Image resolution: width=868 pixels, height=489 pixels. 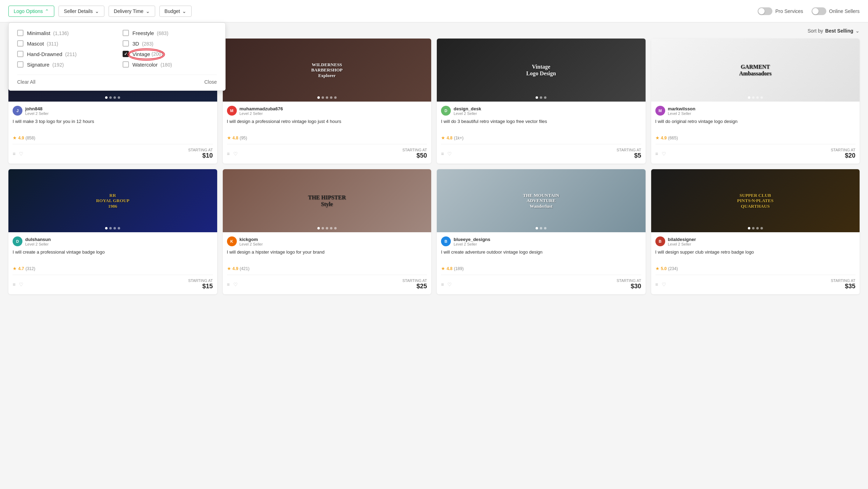 I want to click on logo-options-dropdown: Minimalist (1,136) Freestyle (683) Masco…, so click(x=117, y=57).